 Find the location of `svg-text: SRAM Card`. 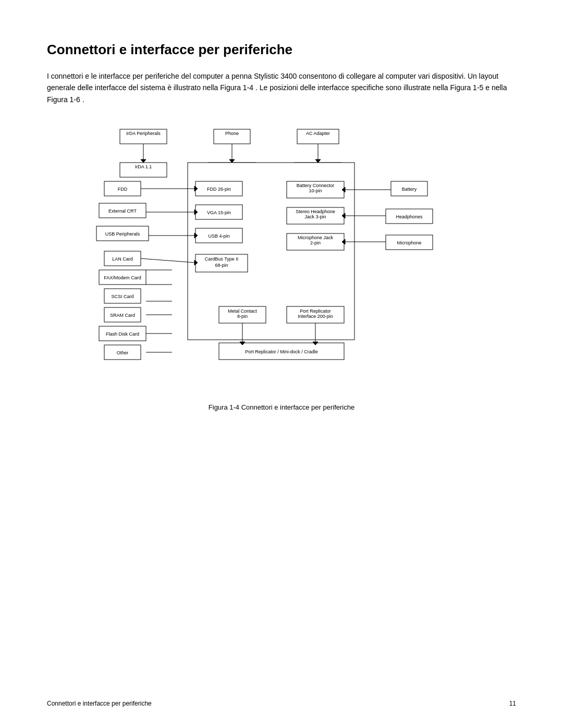

svg-text: SRAM Card is located at coordinates (123, 315).